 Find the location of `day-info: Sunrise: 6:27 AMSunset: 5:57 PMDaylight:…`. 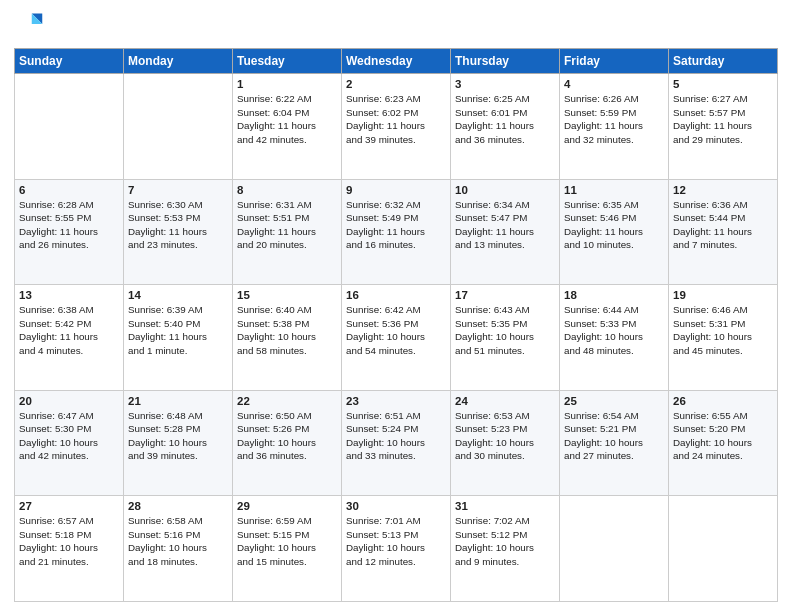

day-info: Sunrise: 6:27 AMSunset: 5:57 PMDaylight:… is located at coordinates (723, 119).